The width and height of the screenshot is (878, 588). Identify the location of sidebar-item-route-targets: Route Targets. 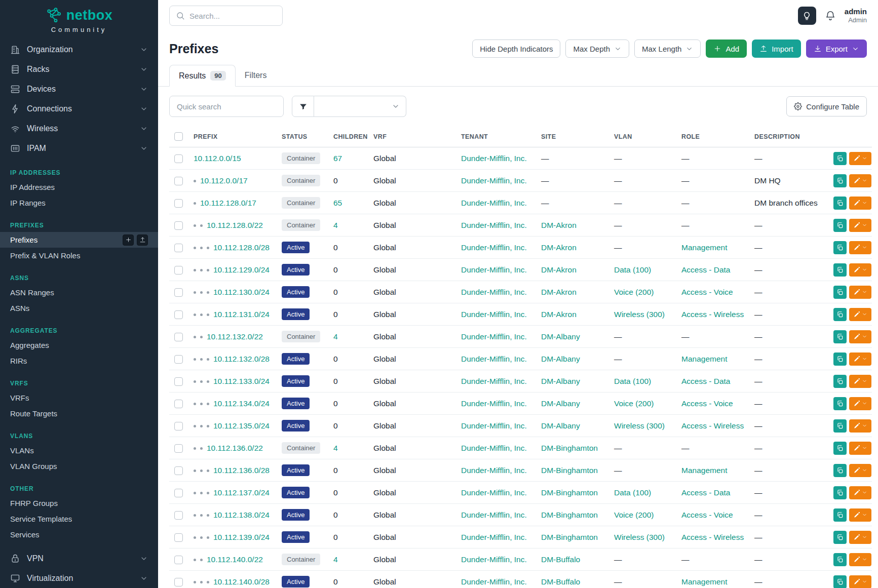
(79, 413).